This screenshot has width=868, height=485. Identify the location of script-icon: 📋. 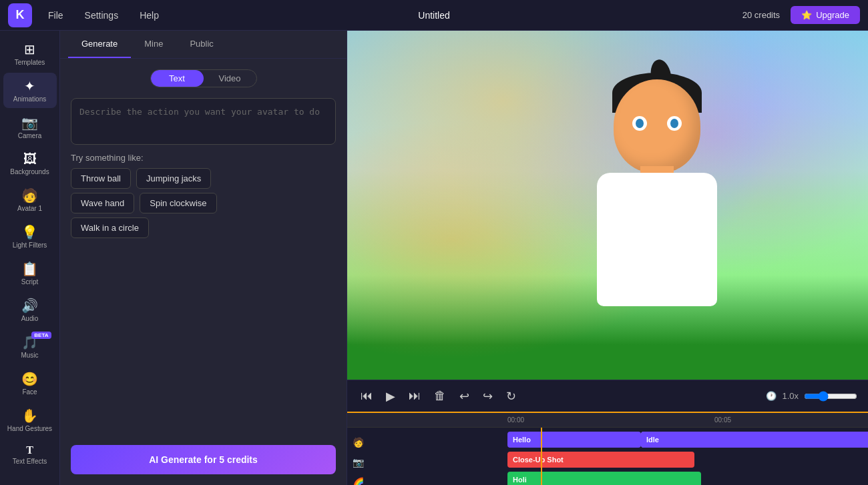
(29, 269).